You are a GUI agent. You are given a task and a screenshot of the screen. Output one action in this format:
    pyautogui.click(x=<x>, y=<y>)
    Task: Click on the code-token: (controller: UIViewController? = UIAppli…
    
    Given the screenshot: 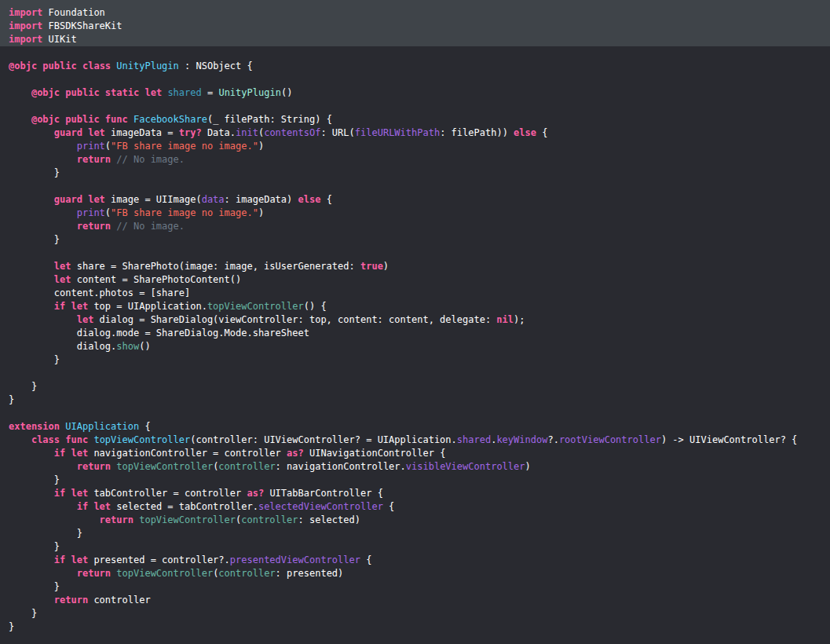 What is the action you would take?
    pyautogui.click(x=324, y=440)
    